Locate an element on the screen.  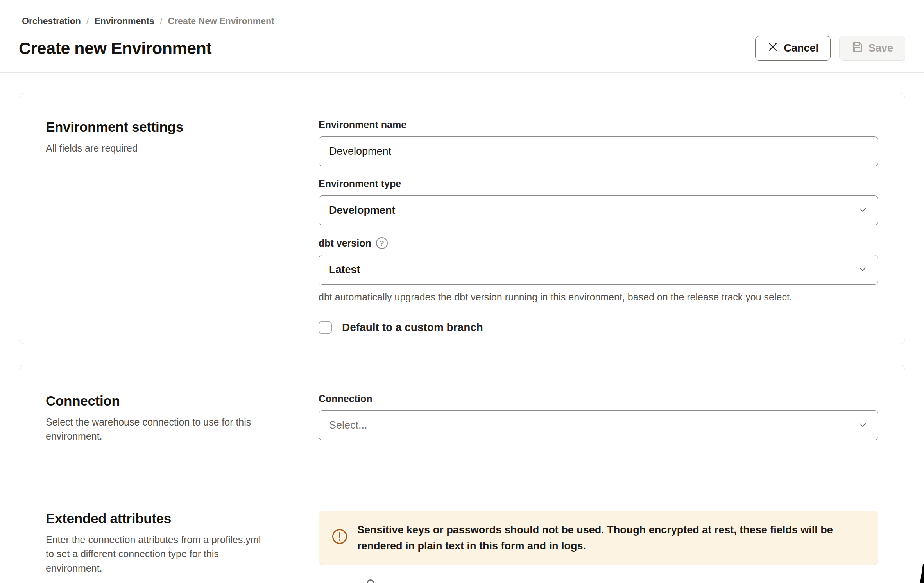
breadcrumb-item-create-new-environment: Create New Environment is located at coordinates (221, 21).